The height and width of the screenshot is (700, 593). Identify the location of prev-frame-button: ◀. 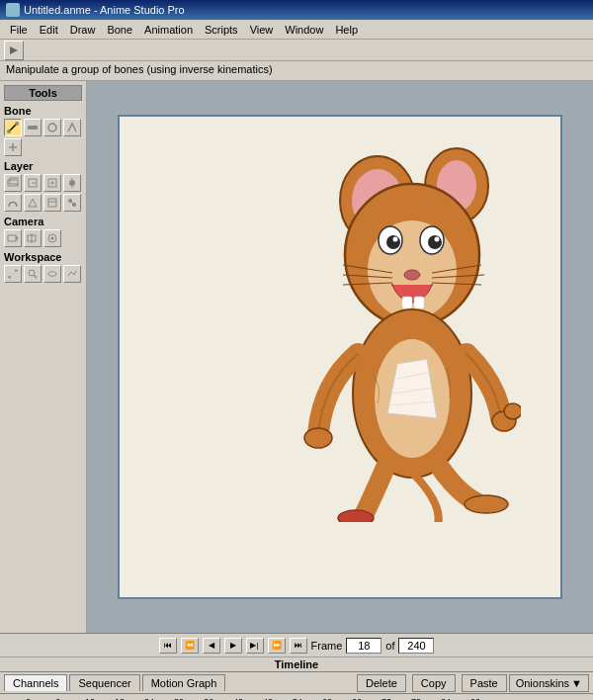
(212, 646).